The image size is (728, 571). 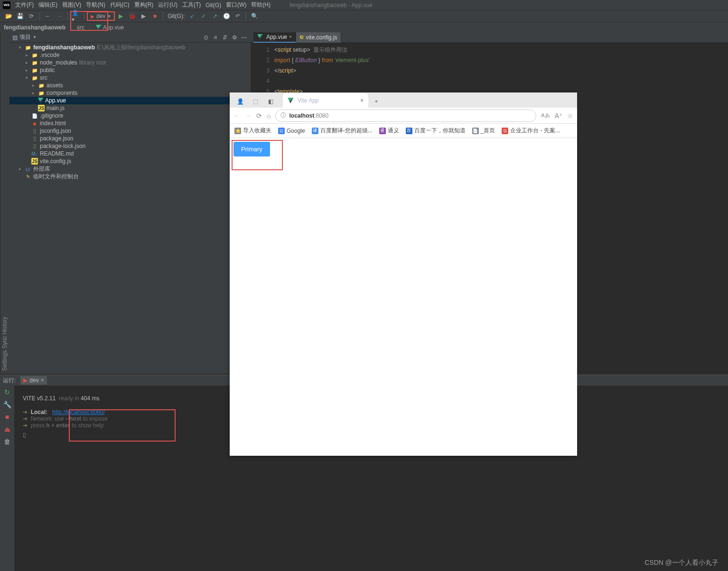 I want to click on menu-bar: WS 文件(F) 编辑(E) 视图(V) 导航(N) 代码(C) 重构(R) 运…, so click(x=364, y=5).